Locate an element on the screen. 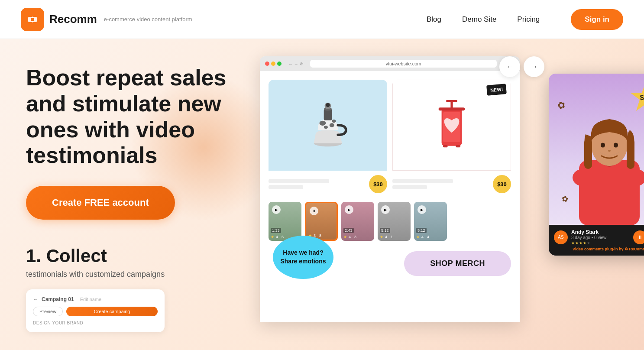  browser-controls-left: ← → ⟳ is located at coordinates (296, 64).